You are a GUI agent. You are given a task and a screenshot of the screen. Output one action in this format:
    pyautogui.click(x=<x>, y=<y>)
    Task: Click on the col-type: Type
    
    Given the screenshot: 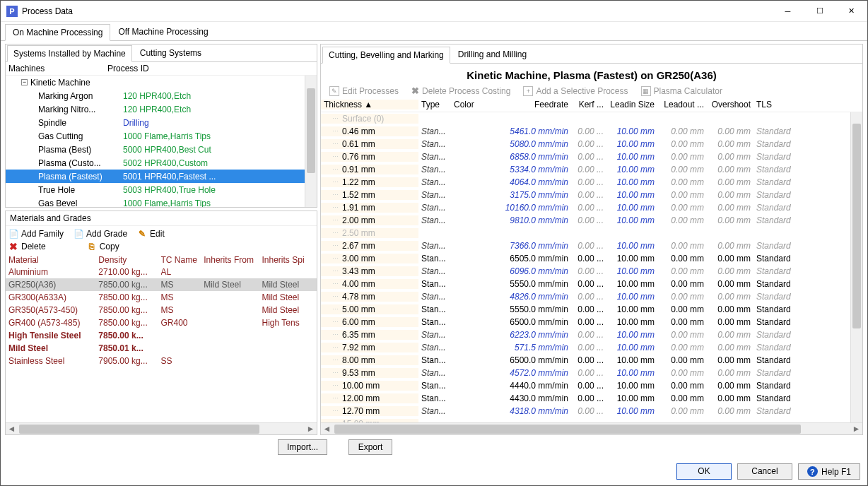 What is the action you would take?
    pyautogui.click(x=435, y=105)
    